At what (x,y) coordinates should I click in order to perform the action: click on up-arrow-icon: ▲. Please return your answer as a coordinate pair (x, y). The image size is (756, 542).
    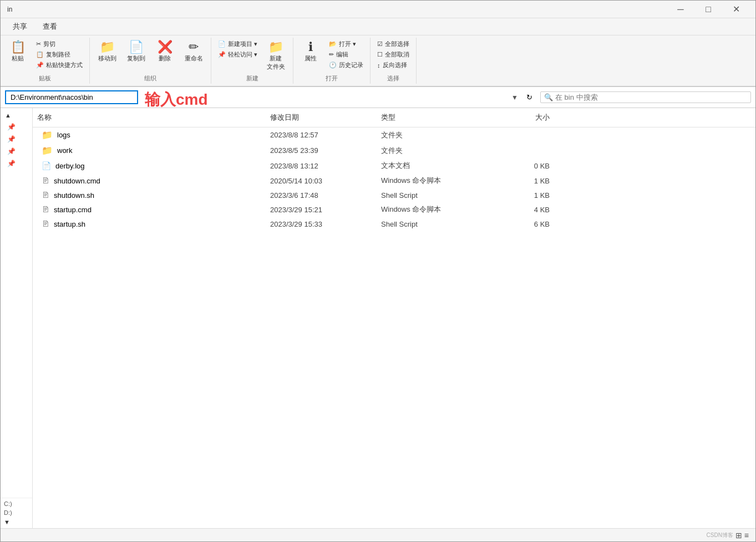
    Looking at the image, I should click on (8, 115).